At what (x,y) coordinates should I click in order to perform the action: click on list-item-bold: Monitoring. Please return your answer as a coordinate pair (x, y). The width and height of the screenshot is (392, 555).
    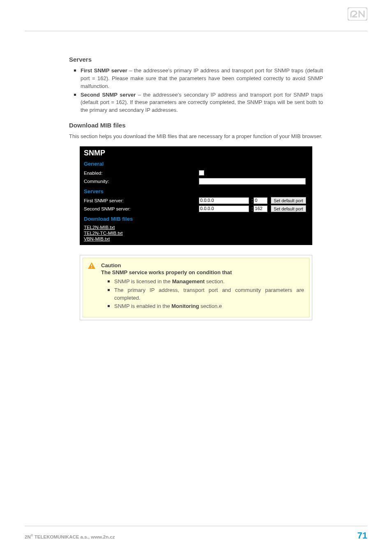
    Looking at the image, I should click on (185, 306).